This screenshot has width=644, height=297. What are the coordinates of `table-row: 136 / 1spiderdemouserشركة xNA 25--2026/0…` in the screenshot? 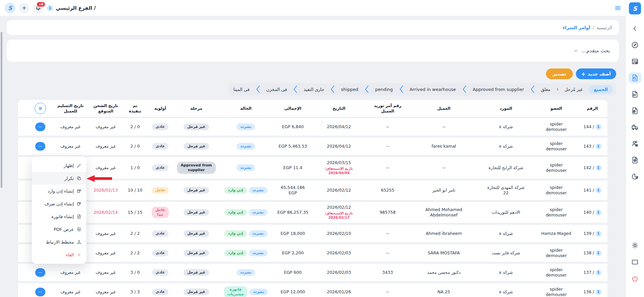 It's located at (313, 290).